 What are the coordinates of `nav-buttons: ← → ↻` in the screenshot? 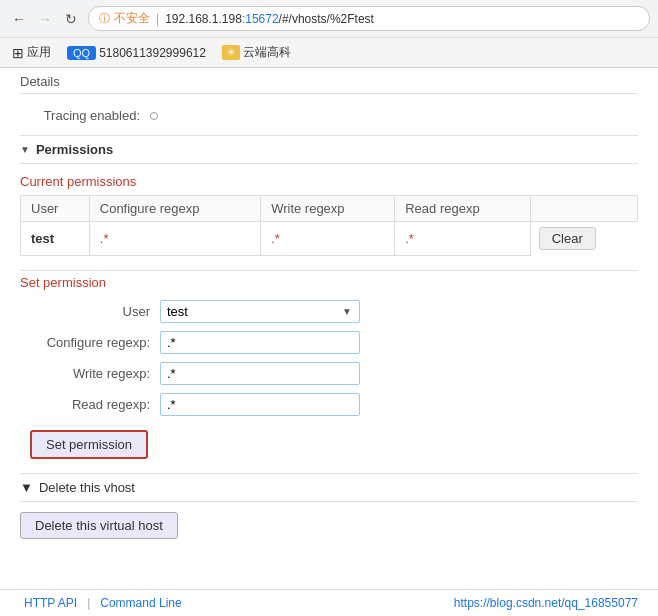 It's located at (45, 19).